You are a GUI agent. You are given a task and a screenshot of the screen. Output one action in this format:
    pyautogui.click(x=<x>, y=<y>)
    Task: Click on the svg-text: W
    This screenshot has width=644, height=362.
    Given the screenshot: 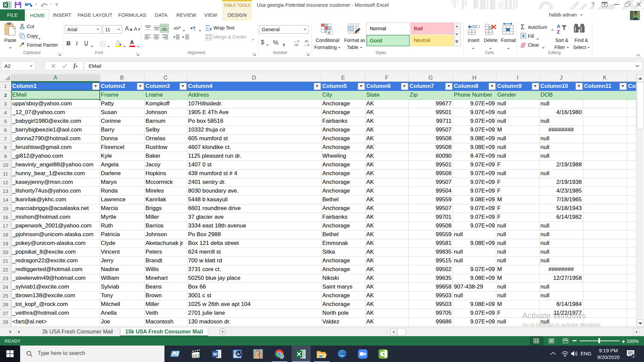 What is the action you would take?
    pyautogui.click(x=215, y=354)
    